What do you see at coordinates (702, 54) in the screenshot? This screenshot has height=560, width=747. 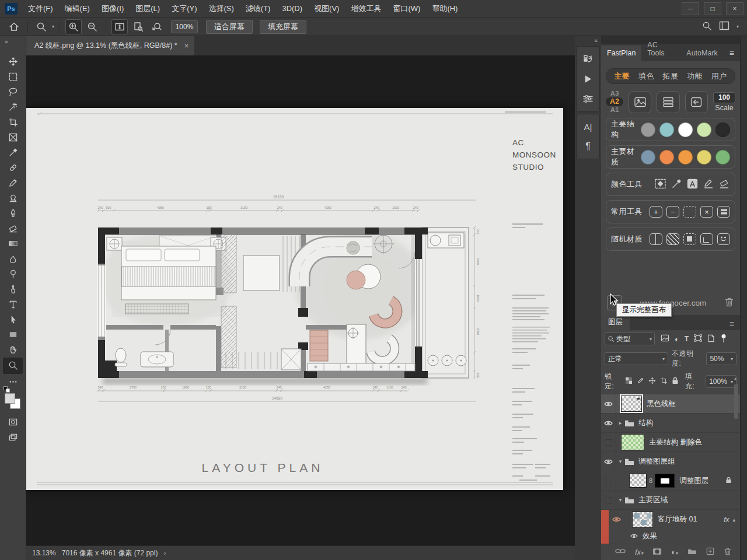 I see `tab-automark: AutoMark` at bounding box center [702, 54].